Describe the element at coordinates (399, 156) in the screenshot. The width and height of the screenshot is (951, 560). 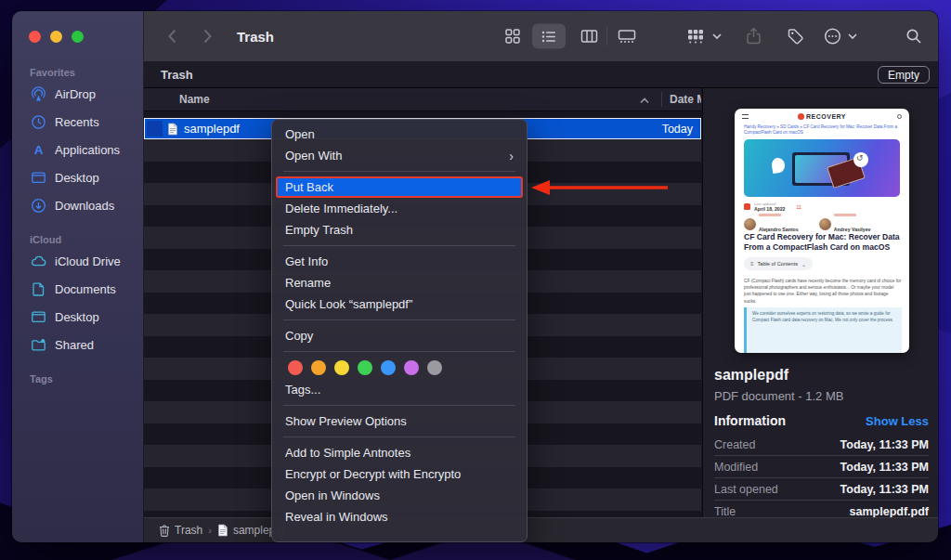
I see `menu-item-open-with: Open With›` at that location.